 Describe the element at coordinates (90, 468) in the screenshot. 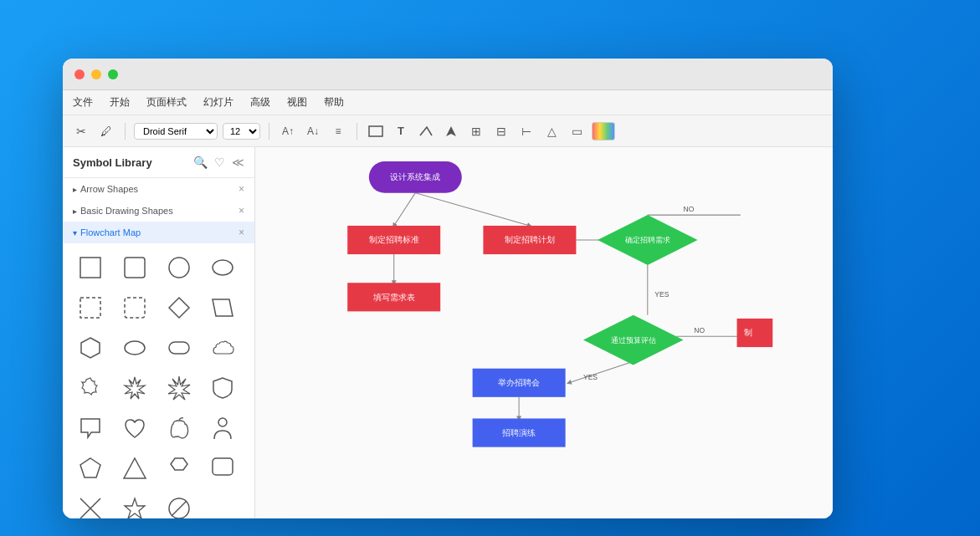

I see `shape-pentagon` at that location.